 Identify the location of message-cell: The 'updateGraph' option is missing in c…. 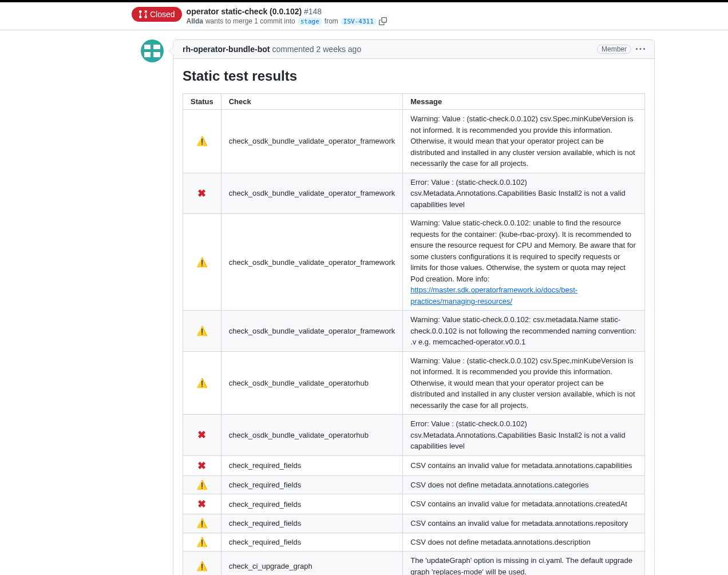
(524, 564).